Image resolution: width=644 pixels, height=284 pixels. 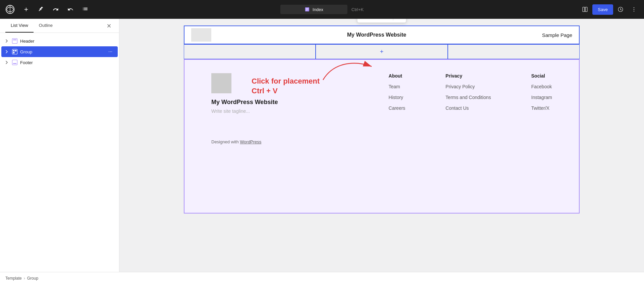 What do you see at coordinates (248, 102) in the screenshot?
I see `footer-site-name: My WordPress Website` at bounding box center [248, 102].